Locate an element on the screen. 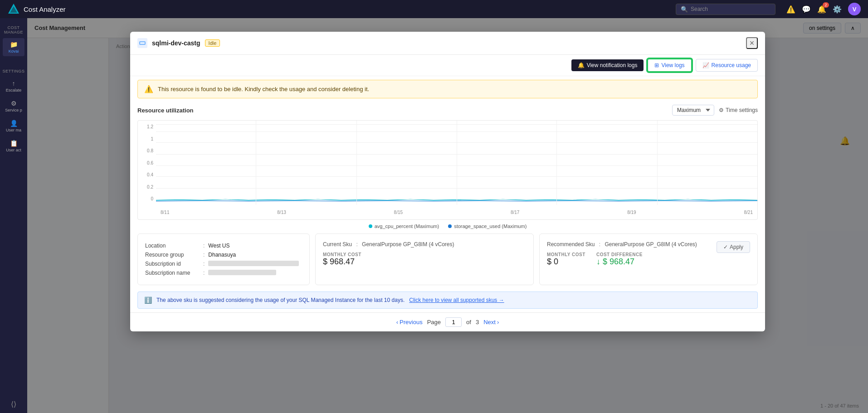 The height and width of the screenshot is (413, 868). sidebar-item-service: ⚙ Service p is located at coordinates (14, 106).